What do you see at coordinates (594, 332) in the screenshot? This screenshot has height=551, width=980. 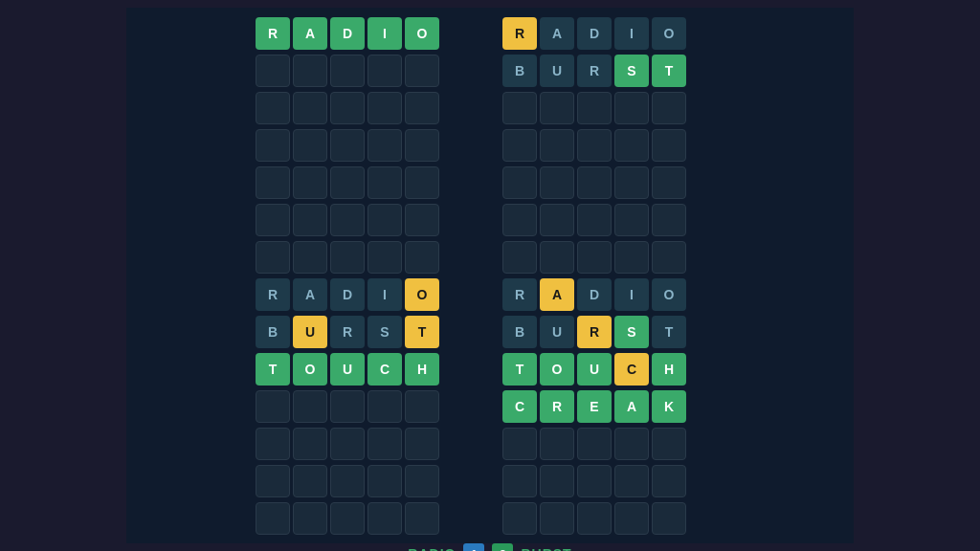 I see `cell-2-8-2: R` at bounding box center [594, 332].